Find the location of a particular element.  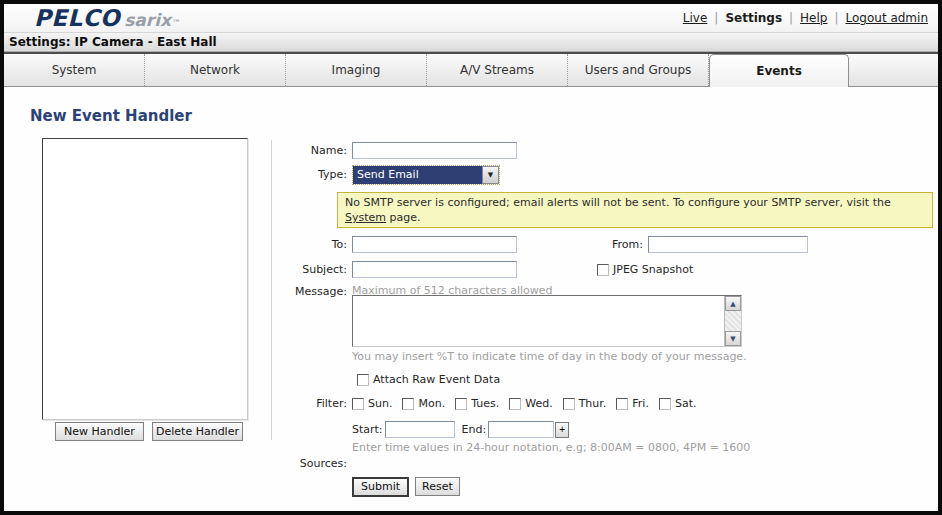

attach-raw-label: Attach Raw Event Data is located at coordinates (436, 380).